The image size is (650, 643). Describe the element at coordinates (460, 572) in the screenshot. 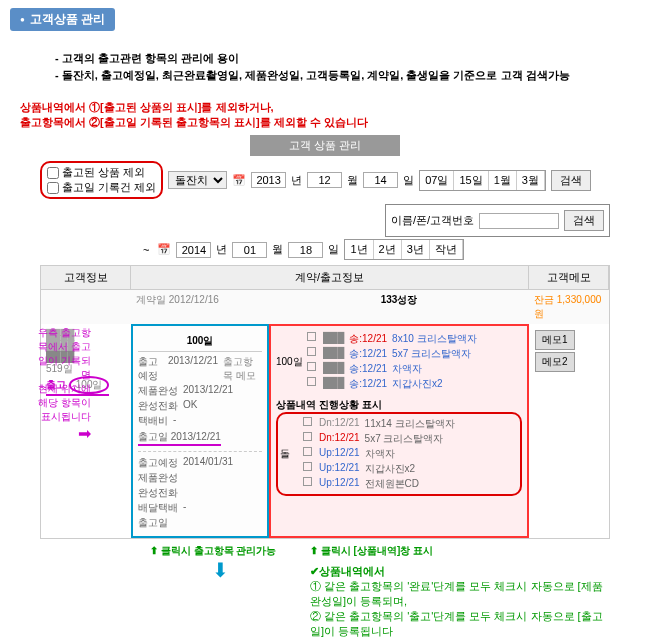

I see `green-note-title: ✔상품내역에서` at that location.